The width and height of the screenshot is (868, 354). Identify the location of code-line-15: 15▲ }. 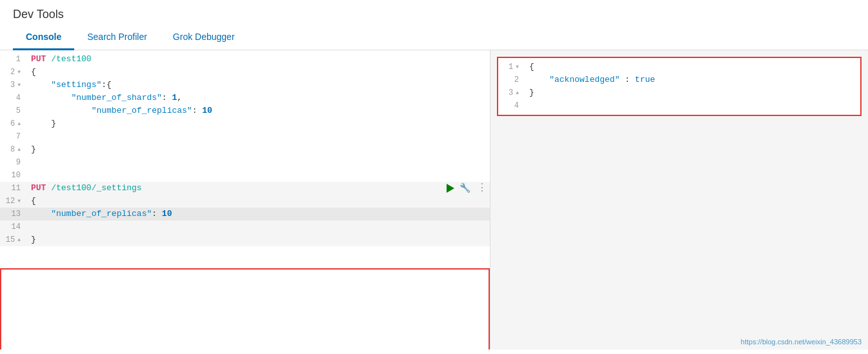
(245, 240).